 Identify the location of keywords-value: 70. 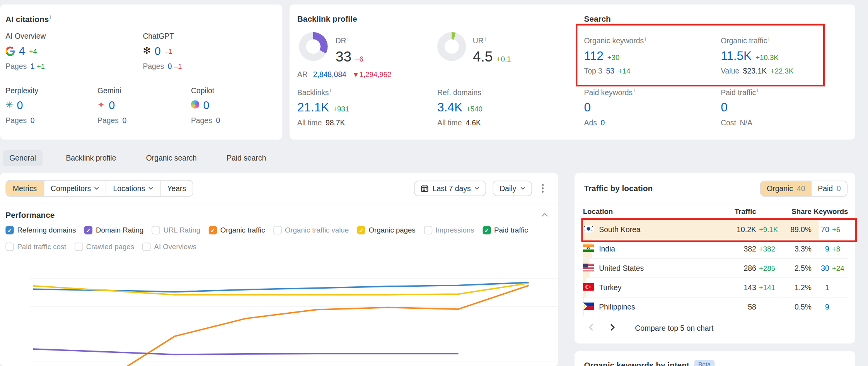
(820, 229).